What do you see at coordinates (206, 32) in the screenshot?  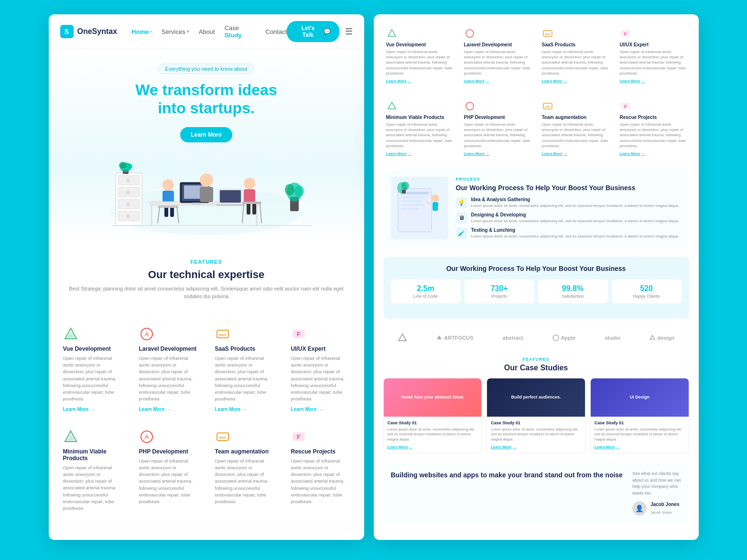 I see `navbar: S OneSyntax Home ● Services ▾ About Case…` at bounding box center [206, 32].